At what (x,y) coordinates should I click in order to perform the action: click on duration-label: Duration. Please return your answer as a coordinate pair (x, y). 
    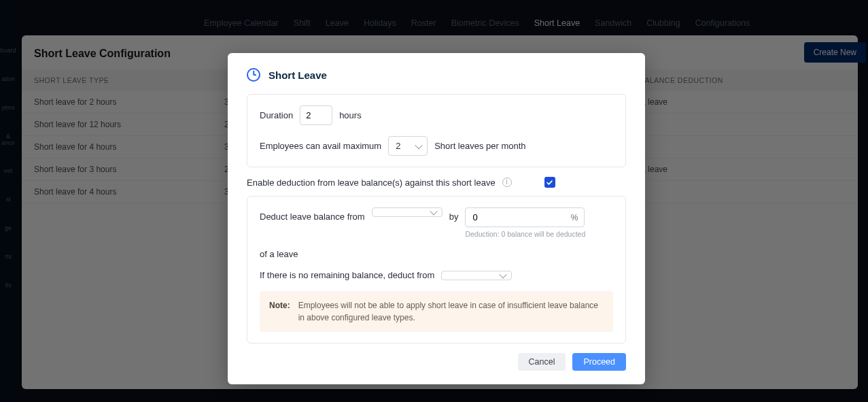
    Looking at the image, I should click on (276, 116).